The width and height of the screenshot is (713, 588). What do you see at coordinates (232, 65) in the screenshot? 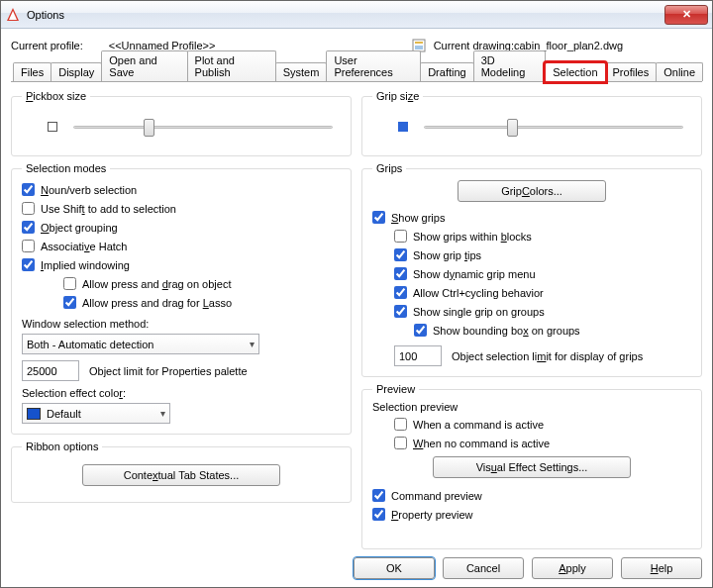
I see `tab-plot-and-publish: Plot and Publish` at bounding box center [232, 65].